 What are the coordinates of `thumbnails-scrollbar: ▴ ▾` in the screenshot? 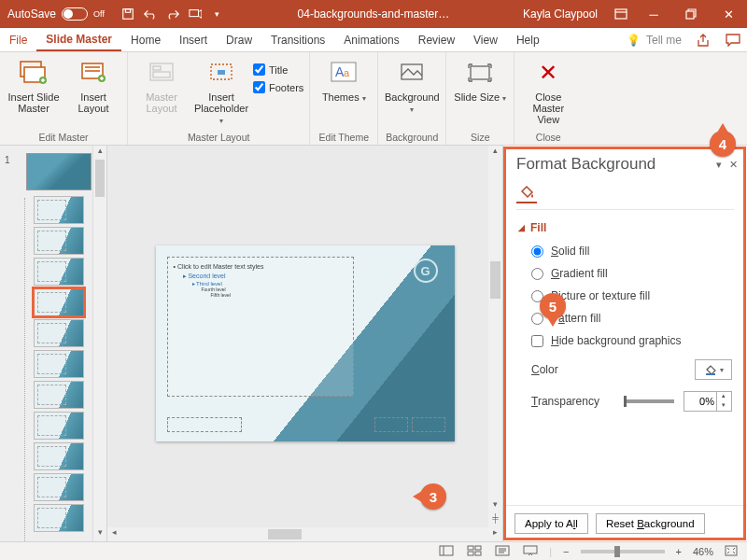 It's located at (99, 343).